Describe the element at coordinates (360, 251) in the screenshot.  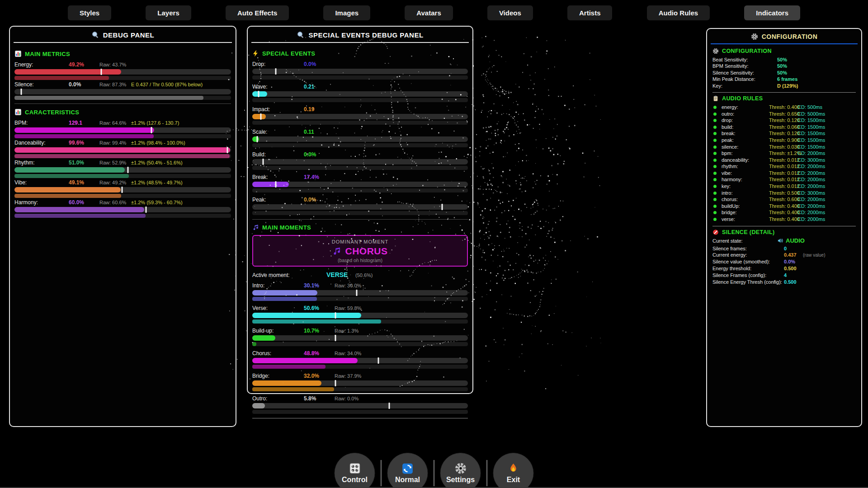
I see `dominant-moment-value: CHORUS` at that location.